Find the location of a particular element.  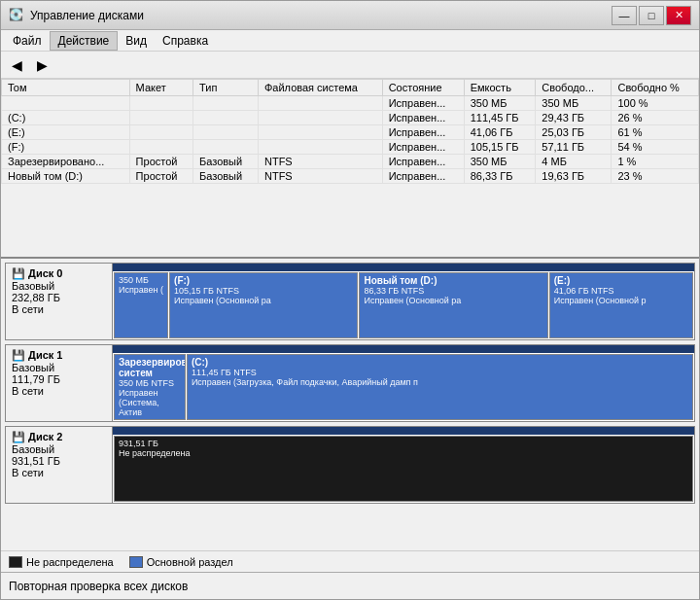

table-cell: 26 % is located at coordinates (655, 119).